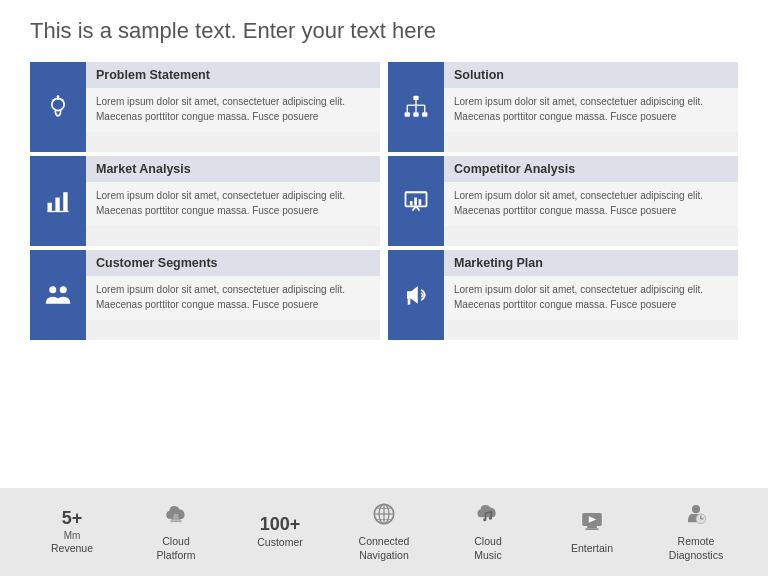 Image resolution: width=768 pixels, height=576 pixels. What do you see at coordinates (176, 516) in the screenshot?
I see `cloud-platform-icon` at bounding box center [176, 516].